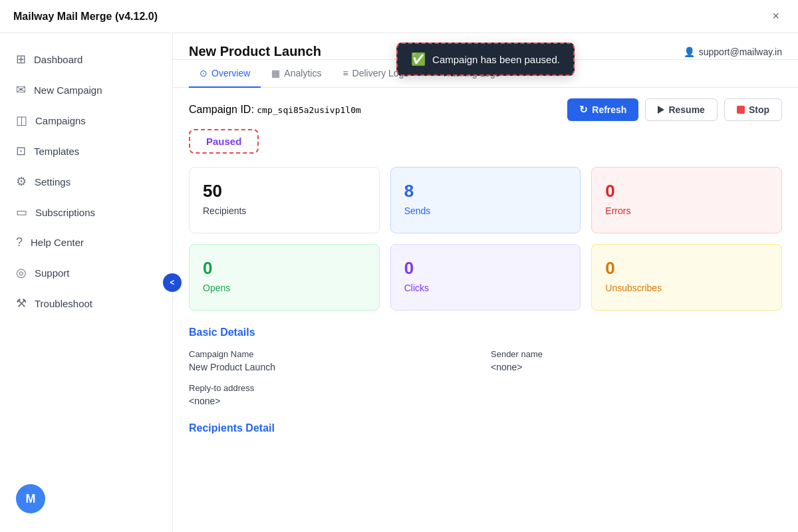 The image size is (798, 532). I want to click on tab-analytics: ▦ Analytics, so click(297, 74).